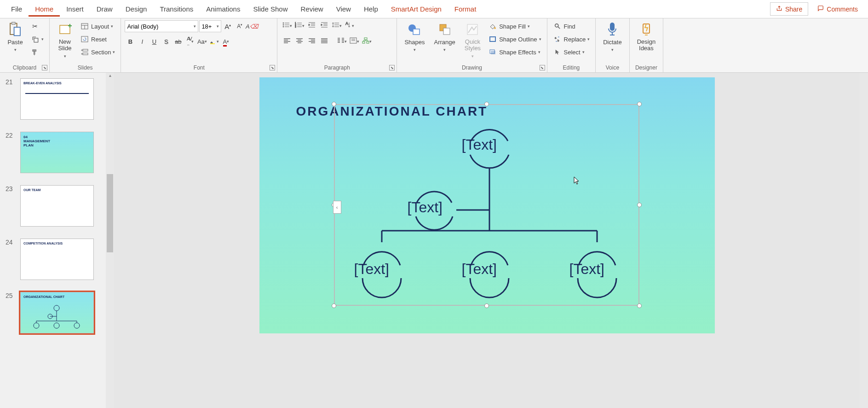 Image resolution: width=868 pixels, height=408 pixels. What do you see at coordinates (57, 259) in the screenshot?
I see `thumbnail-24: 24 COMPETITION ANALYSIS` at bounding box center [57, 259].